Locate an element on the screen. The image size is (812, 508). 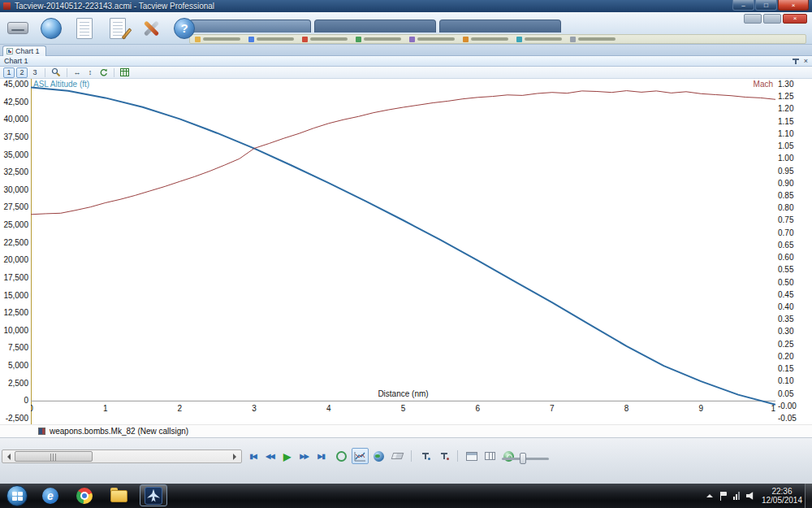
background-minimize-button is located at coordinates (753, 19).